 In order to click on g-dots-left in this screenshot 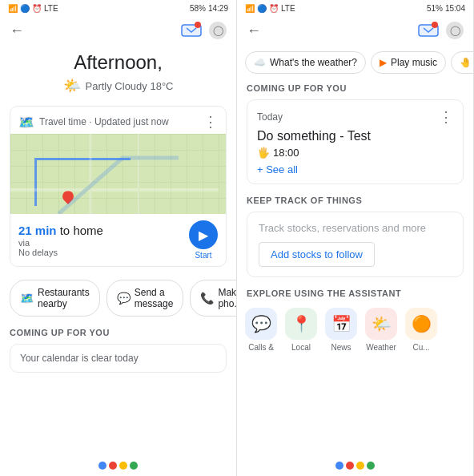, I will do `click(118, 466)`.